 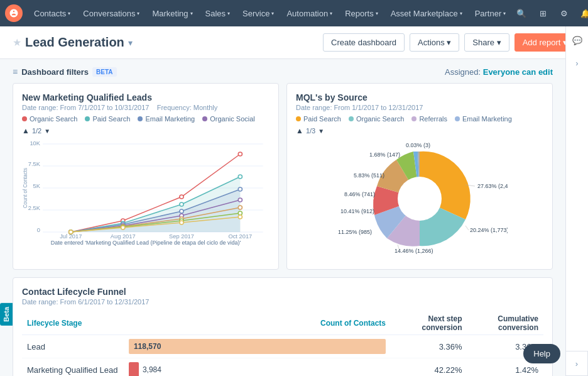 I want to click on help-button: Help, so click(x=542, y=353).